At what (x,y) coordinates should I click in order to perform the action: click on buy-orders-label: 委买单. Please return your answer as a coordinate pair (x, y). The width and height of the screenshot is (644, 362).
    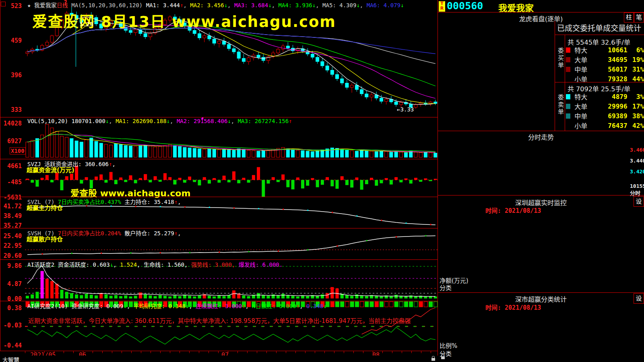
    Looking at the image, I should click on (560, 58).